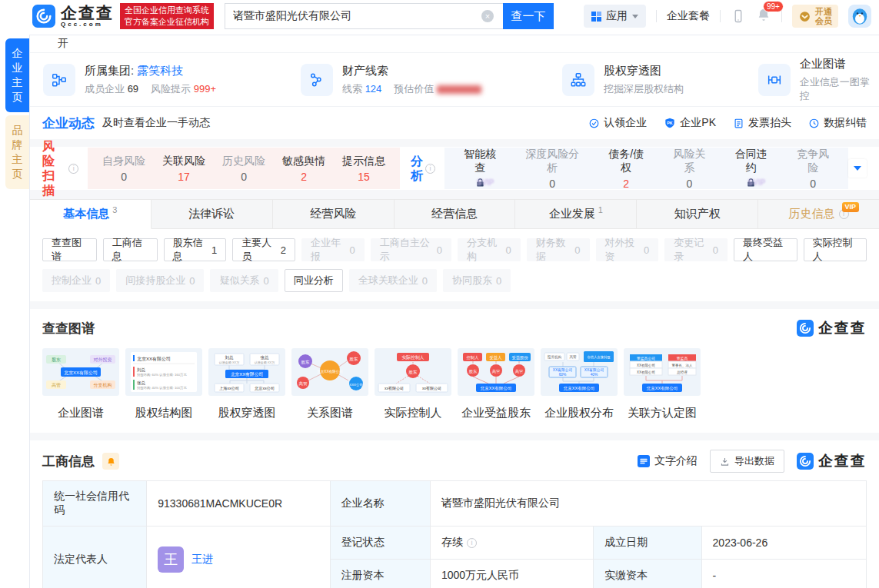 This screenshot has width=879, height=588. What do you see at coordinates (195, 250) in the screenshot?
I see `chip-shareholder-info: 股东信息1` at bounding box center [195, 250].